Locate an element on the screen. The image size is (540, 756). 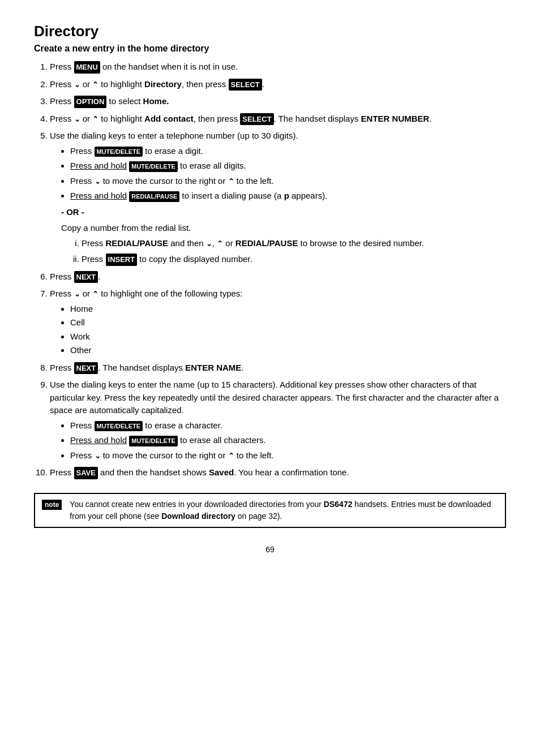
menu-key-badge: MENU is located at coordinates (87, 67).